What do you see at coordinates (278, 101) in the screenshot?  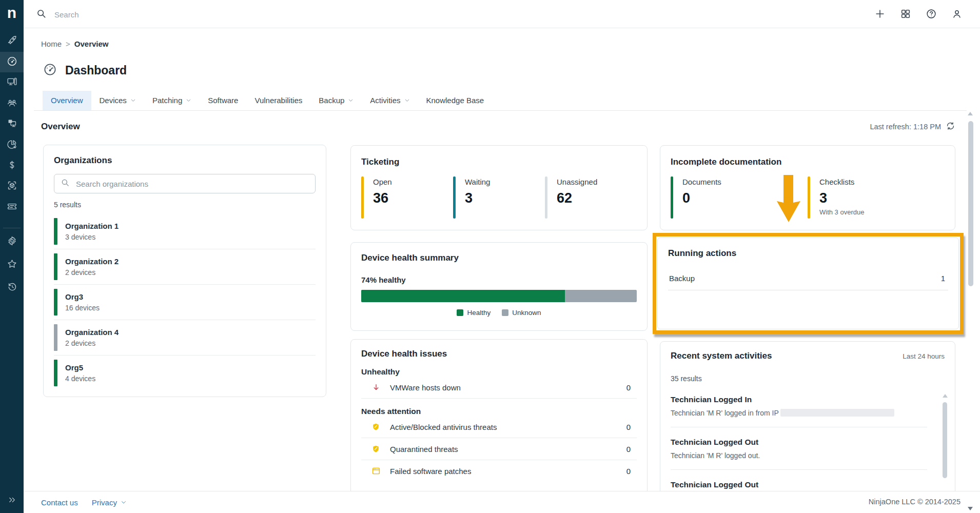 I see `tab-vulnerabilities: Vulnerabilities` at bounding box center [278, 101].